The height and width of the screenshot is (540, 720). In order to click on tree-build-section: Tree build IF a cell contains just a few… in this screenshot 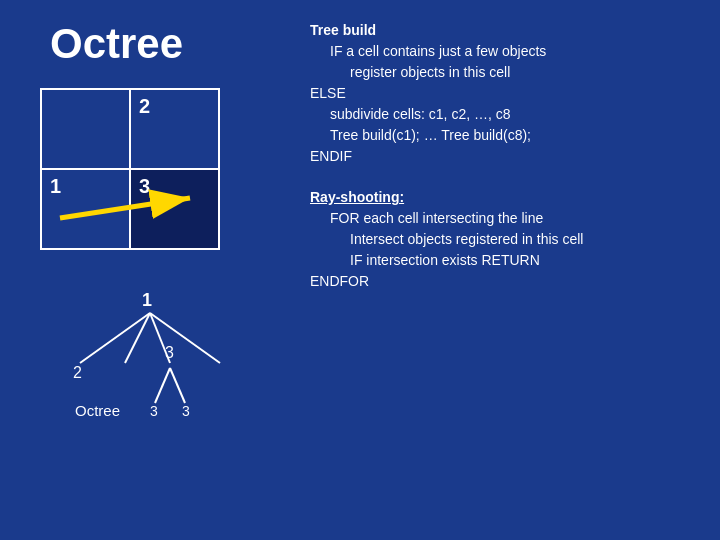, I will do `click(505, 94)`.